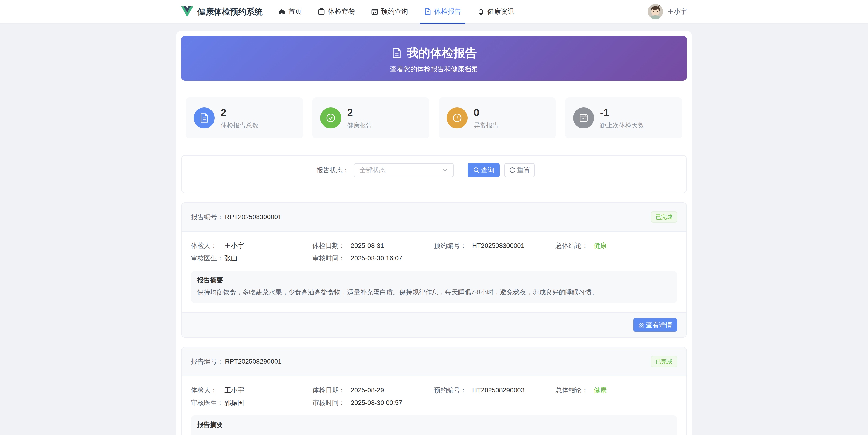 Image resolution: width=868 pixels, height=435 pixels. Describe the element at coordinates (434, 272) in the screenshot. I see `report-body: 体检人： 王小宇 体检日期： 2025-08-31 预约编号： HT202508…` at that location.